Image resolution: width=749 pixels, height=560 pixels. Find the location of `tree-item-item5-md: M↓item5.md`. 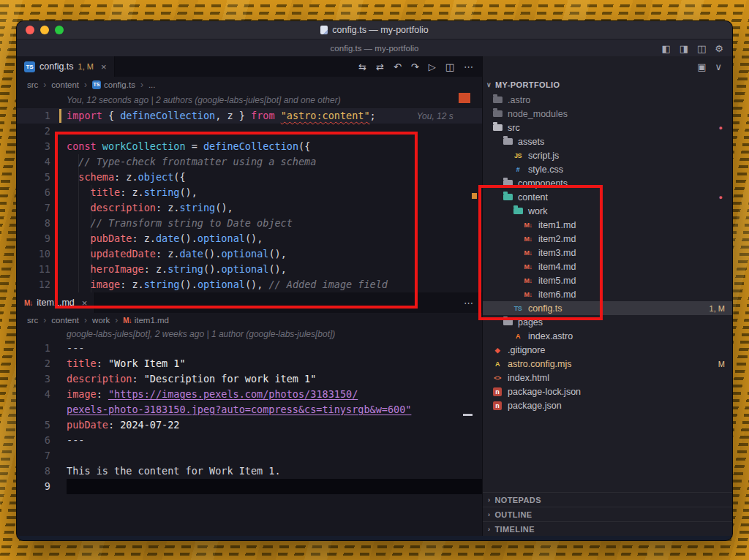

tree-item-item5-md: M↓item5.md is located at coordinates (607, 281).